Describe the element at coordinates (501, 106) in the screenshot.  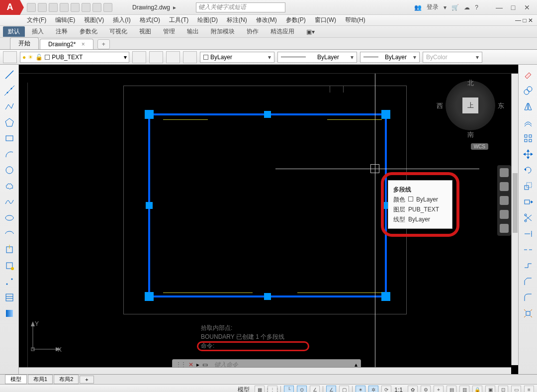
I see `viewcube-east: 东` at that location.